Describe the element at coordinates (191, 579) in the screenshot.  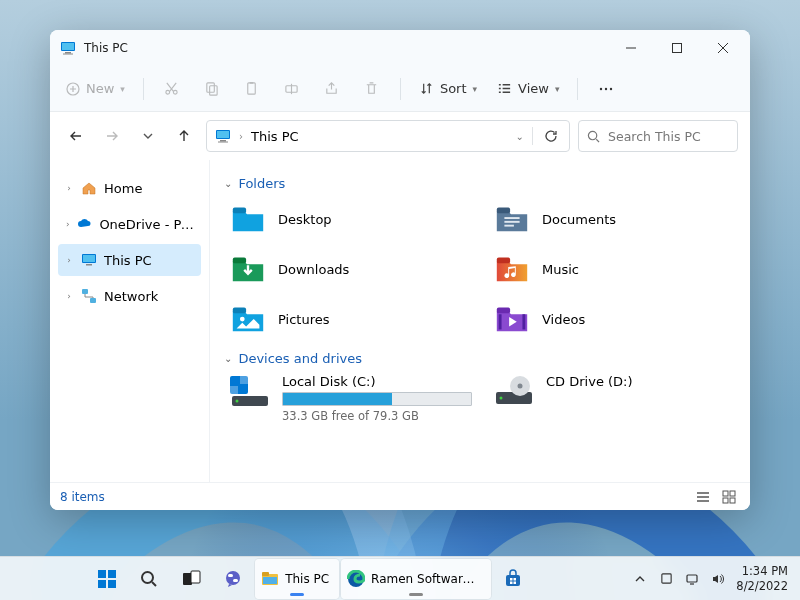
I see `task-view-button` at that location.